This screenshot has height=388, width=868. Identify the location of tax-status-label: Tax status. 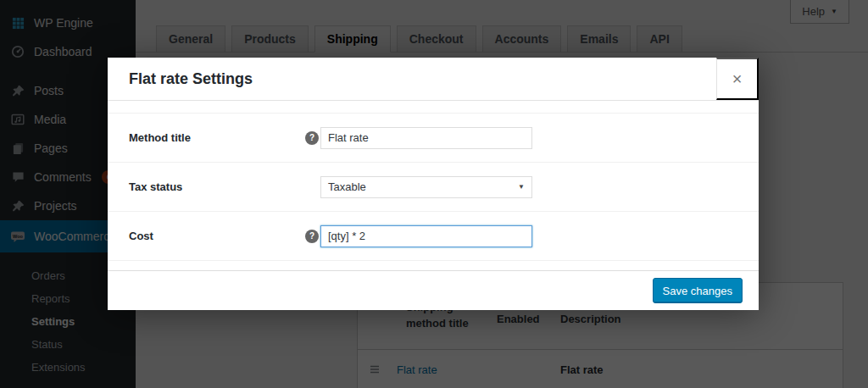
(207, 186).